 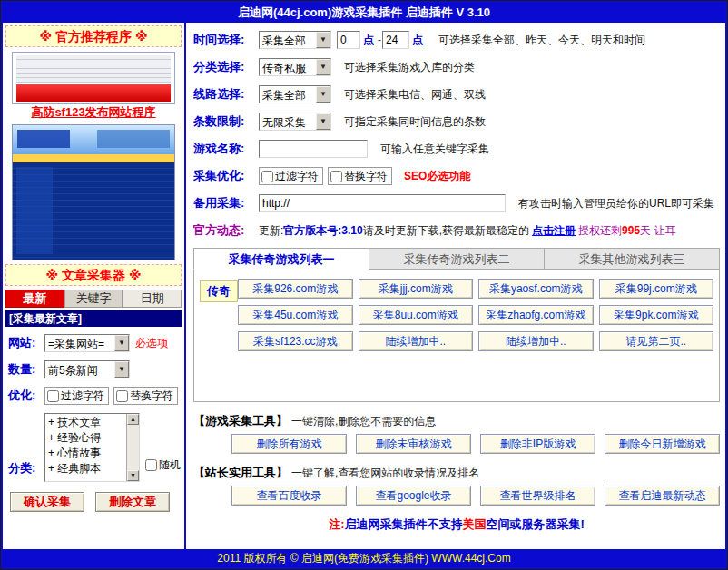 I want to click on thumbnail-nav-band, so click(x=93, y=158).